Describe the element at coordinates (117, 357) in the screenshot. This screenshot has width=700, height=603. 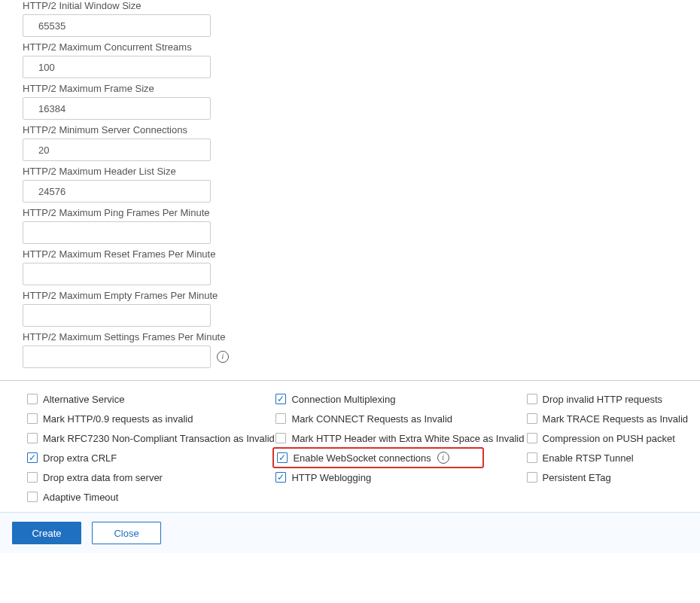
I see `http2-max-settings-frames-input` at that location.